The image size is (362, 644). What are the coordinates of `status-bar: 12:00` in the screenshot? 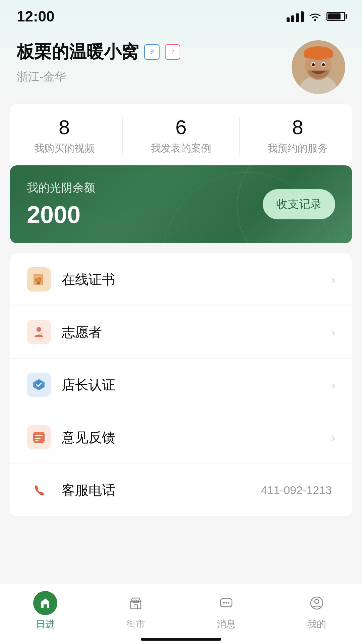 It's located at (181, 13).